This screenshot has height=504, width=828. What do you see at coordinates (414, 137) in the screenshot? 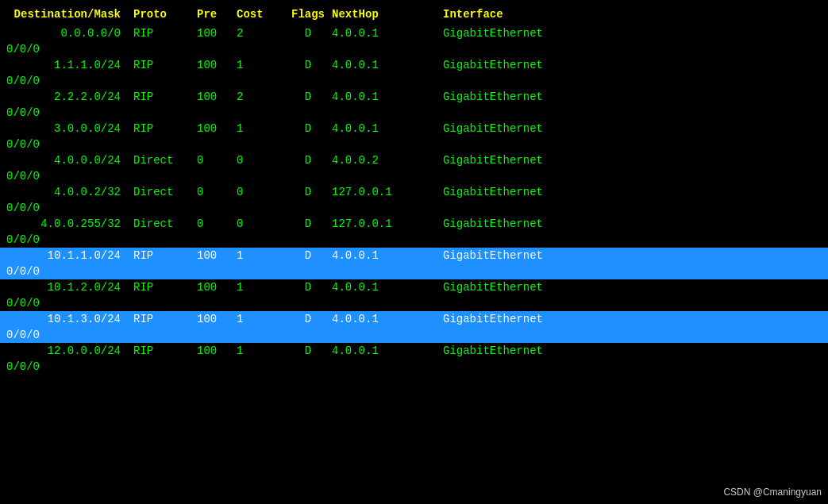
I see `table-row: 3.0.0.0/24 RIP 100 1 D 4.0.0.1 GigabitEt…` at bounding box center [414, 137].